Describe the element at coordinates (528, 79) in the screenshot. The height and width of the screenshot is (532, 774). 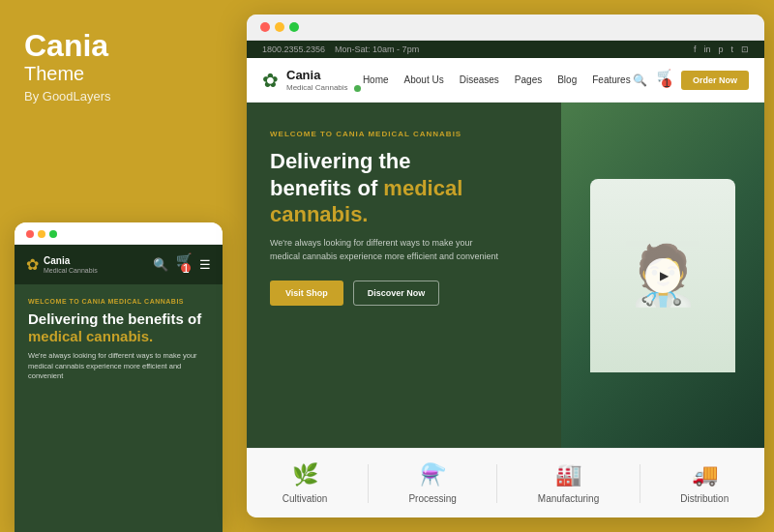
I see `nav-link-pages: Pages` at that location.